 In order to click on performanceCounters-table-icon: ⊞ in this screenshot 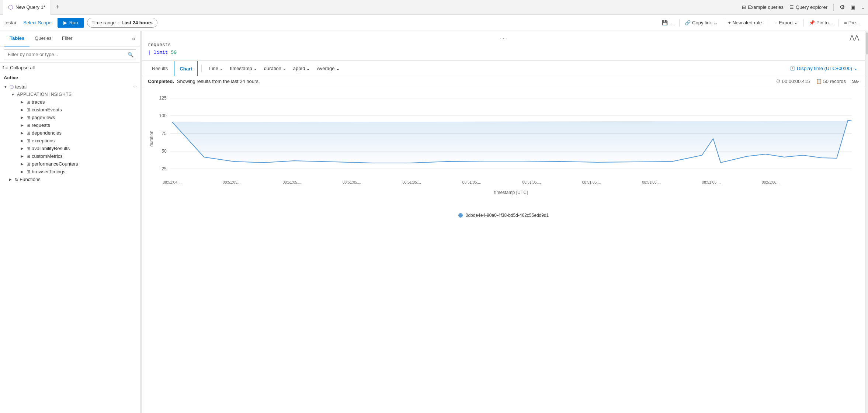, I will do `click(28, 164)`.